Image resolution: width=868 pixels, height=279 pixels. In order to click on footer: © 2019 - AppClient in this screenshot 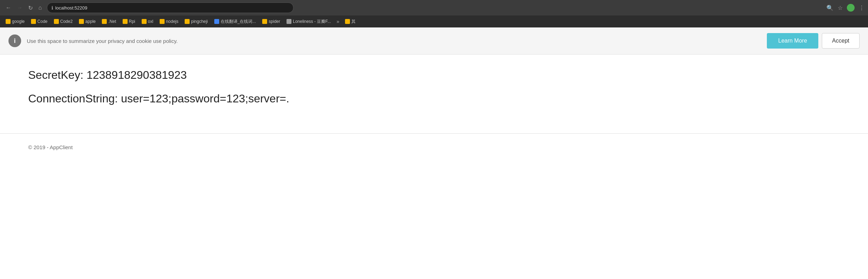, I will do `click(434, 151)`.